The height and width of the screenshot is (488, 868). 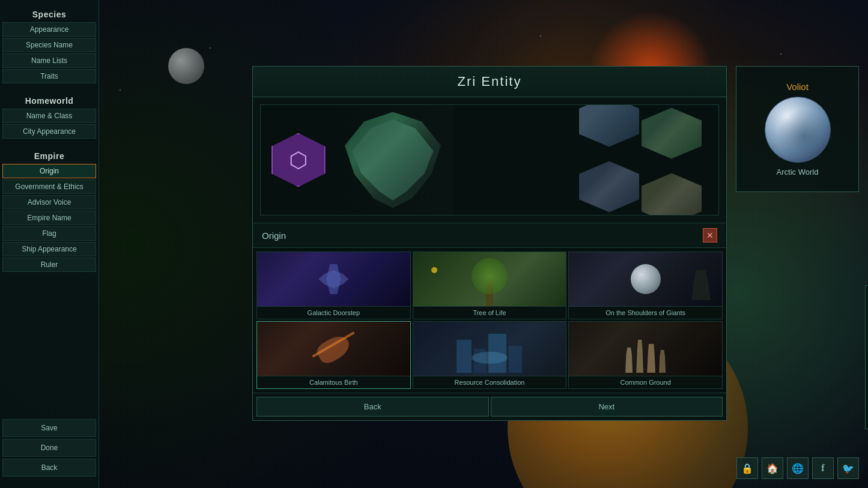 I want to click on sidebar-item-name-class: Name & Class, so click(x=49, y=116).